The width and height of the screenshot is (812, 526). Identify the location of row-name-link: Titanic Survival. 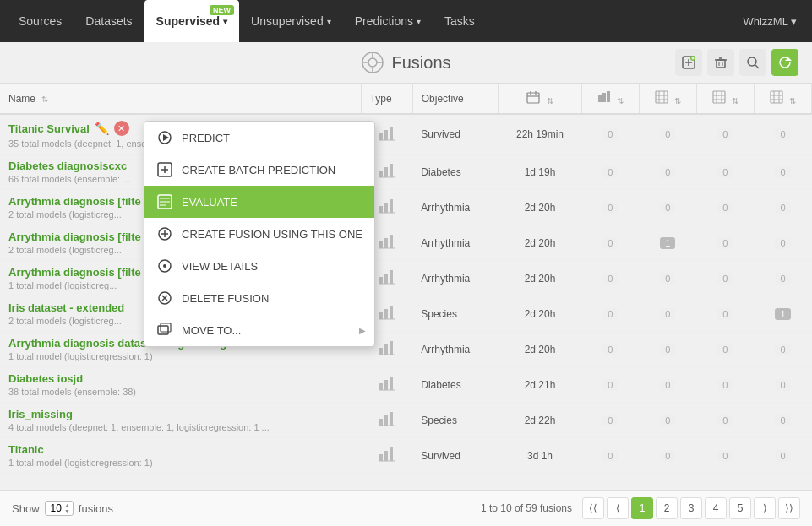
(49, 128).